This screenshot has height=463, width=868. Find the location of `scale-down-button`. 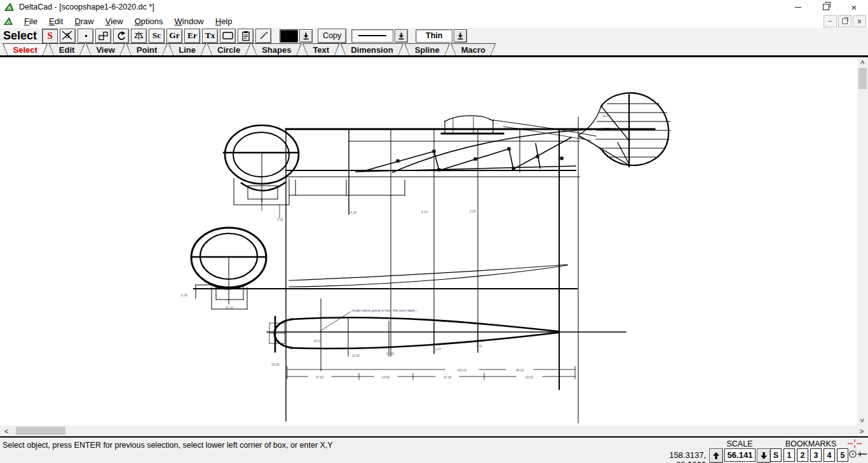

scale-down-button is located at coordinates (764, 455).